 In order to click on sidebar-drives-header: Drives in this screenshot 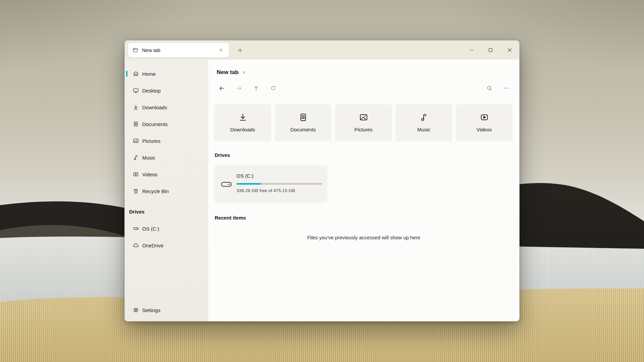, I will do `click(169, 212)`.